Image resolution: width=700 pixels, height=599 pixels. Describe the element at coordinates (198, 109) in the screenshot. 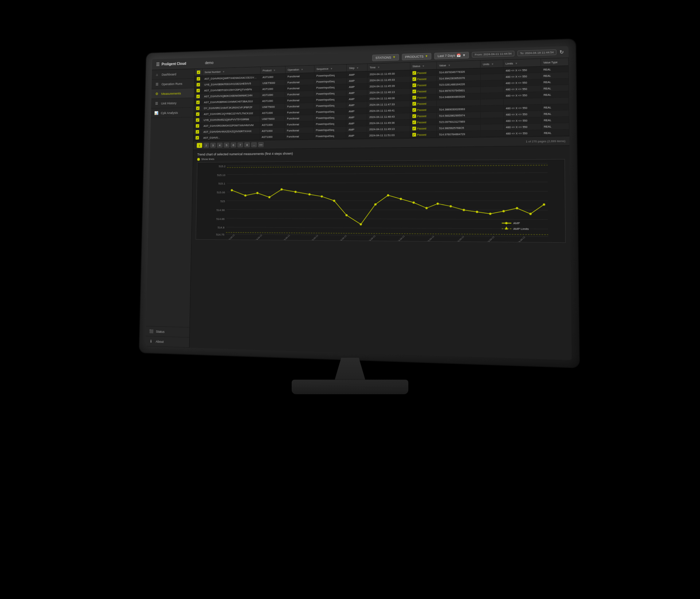

I see `table-cell: ✓` at that location.